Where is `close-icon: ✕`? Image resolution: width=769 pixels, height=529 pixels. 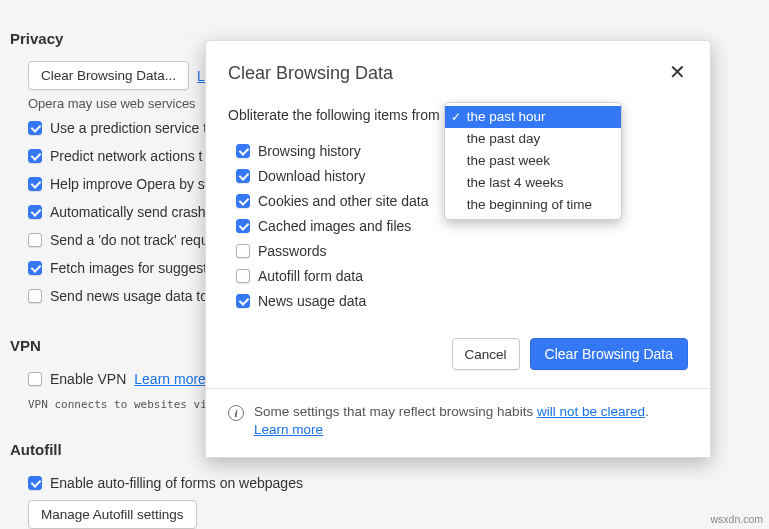 close-icon: ✕ is located at coordinates (678, 72).